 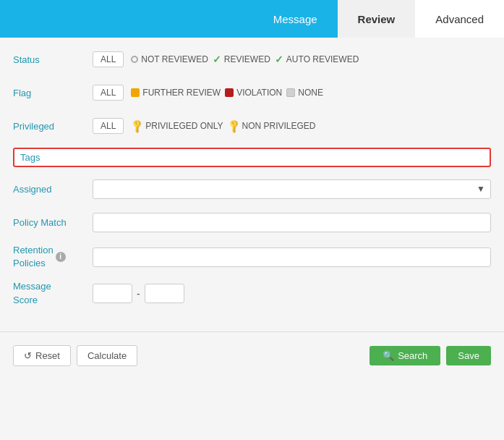 I want to click on header-tabs: Message Review Advanced, so click(x=252, y=19).